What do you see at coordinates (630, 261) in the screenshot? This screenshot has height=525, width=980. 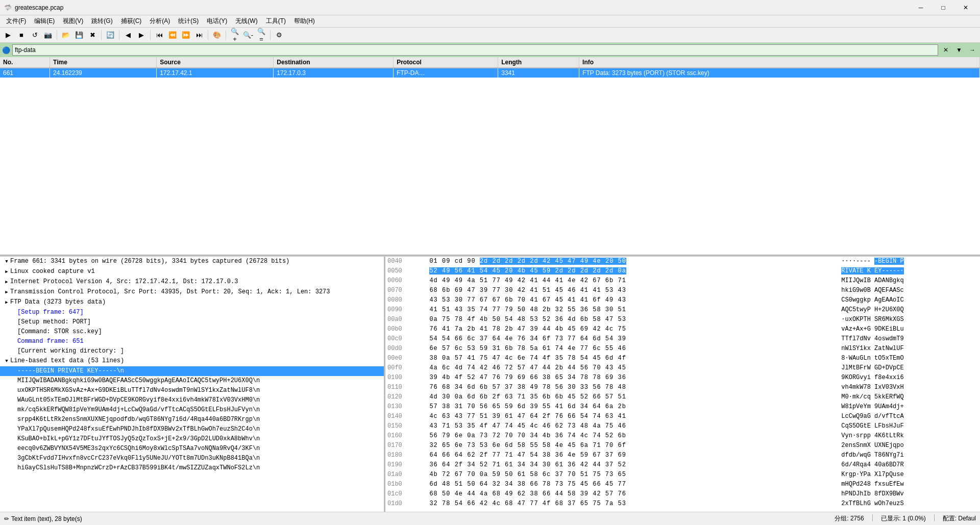 I see `hex-bytes: 01 09 cd 90 2d 2d 2d 2d 2d 42 45 47 49 4…` at bounding box center [630, 261].